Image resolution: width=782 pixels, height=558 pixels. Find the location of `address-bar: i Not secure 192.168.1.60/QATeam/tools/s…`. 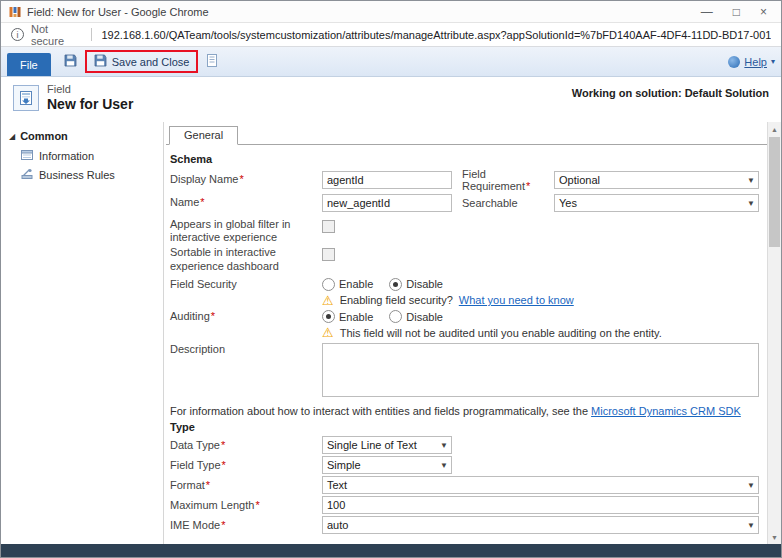

address-bar: i Not secure 192.168.1.60/QATeam/tools/s… is located at coordinates (391, 35).